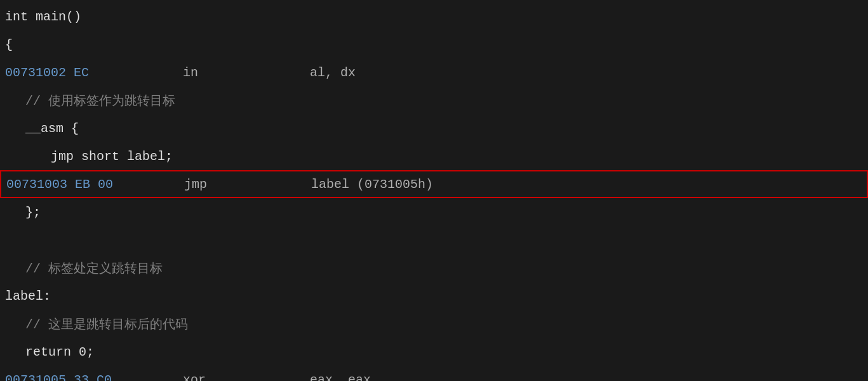 This screenshot has height=381, width=868. Describe the element at coordinates (434, 184) in the screenshot. I see `line-7-highlighted: 00731003 EB 00 jmp label (0731005h)` at that location.